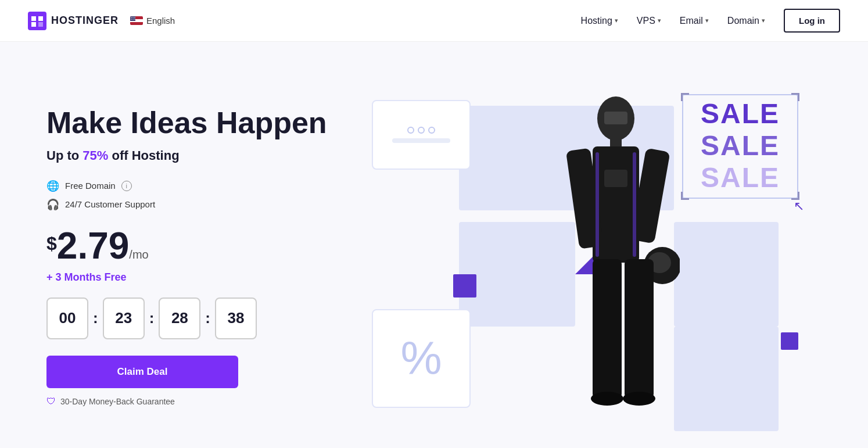 This screenshot has height=448, width=868. I want to click on nav-vps: VPS ▾, so click(649, 21).